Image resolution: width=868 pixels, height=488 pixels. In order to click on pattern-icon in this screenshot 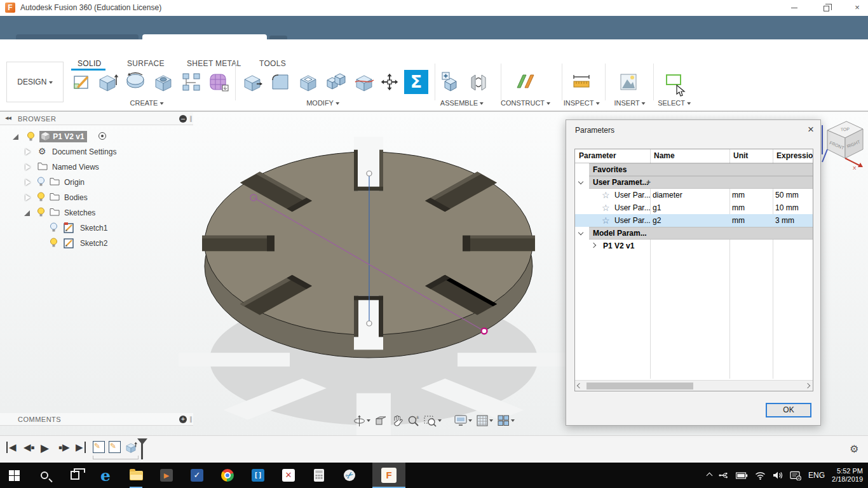, I will do `click(191, 82)`.